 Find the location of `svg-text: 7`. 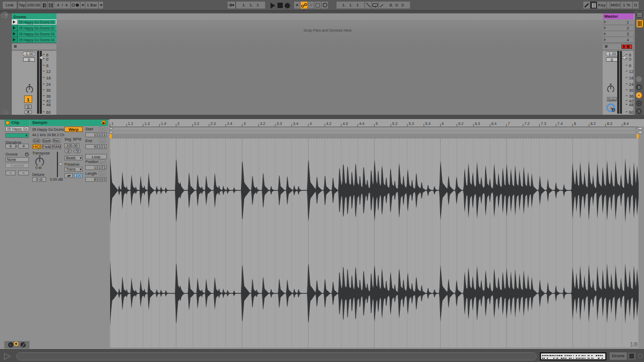

svg-text: 7 is located at coordinates (509, 123).